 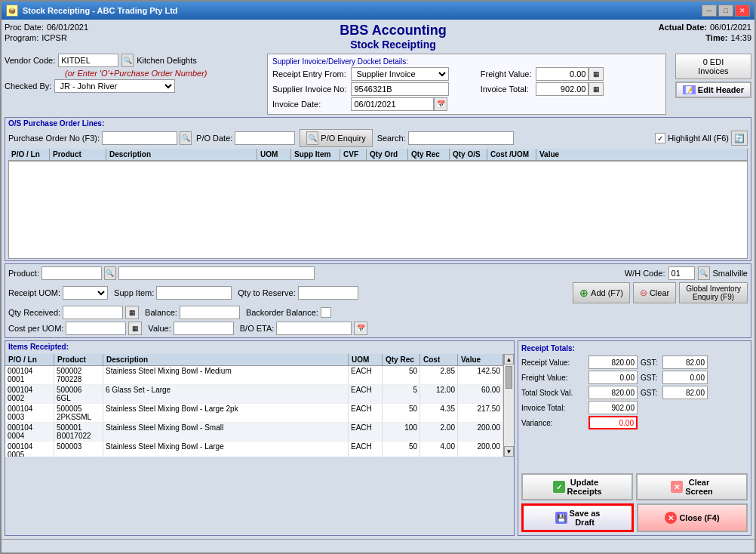 I want to click on balance-field: Balance:, so click(x=192, y=312).